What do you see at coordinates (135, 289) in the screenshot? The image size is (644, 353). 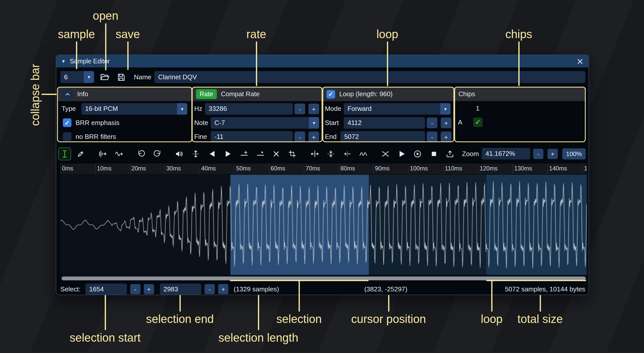 I see `selection-start-minus-button: -` at bounding box center [135, 289].